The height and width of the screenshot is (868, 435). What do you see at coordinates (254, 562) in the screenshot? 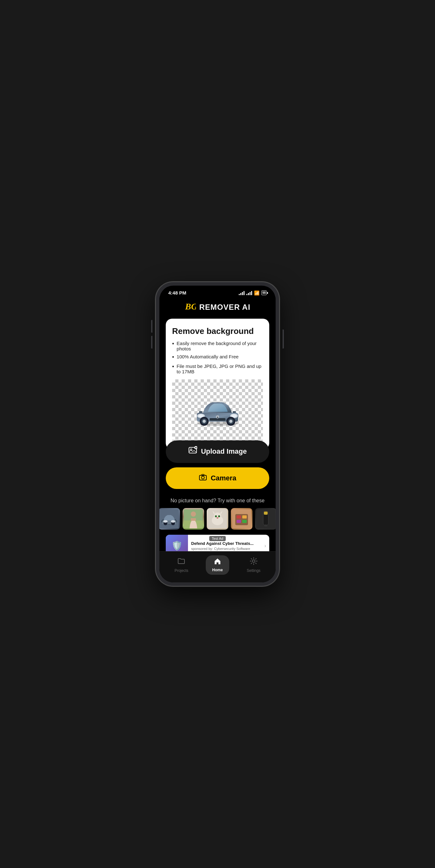
I see `settings-icon` at bounding box center [254, 562].